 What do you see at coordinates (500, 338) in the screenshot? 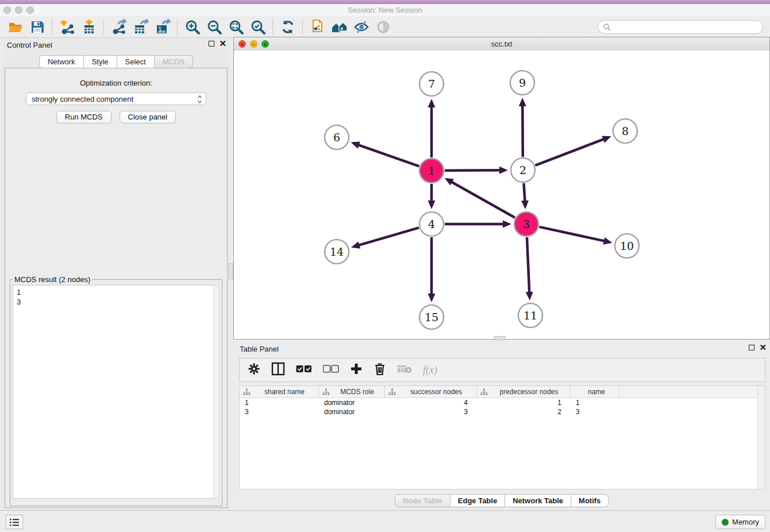
I see `splitter-handle-horizontal` at bounding box center [500, 338].